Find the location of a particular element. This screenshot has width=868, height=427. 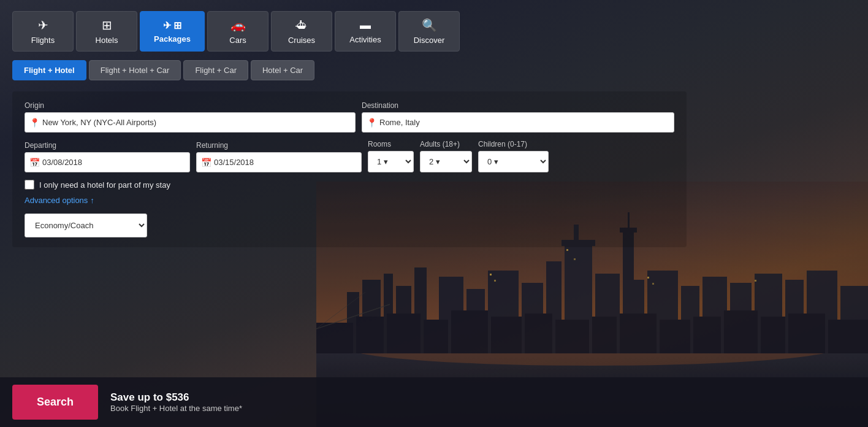

destination-input-wrapper: 📍 is located at coordinates (518, 123).